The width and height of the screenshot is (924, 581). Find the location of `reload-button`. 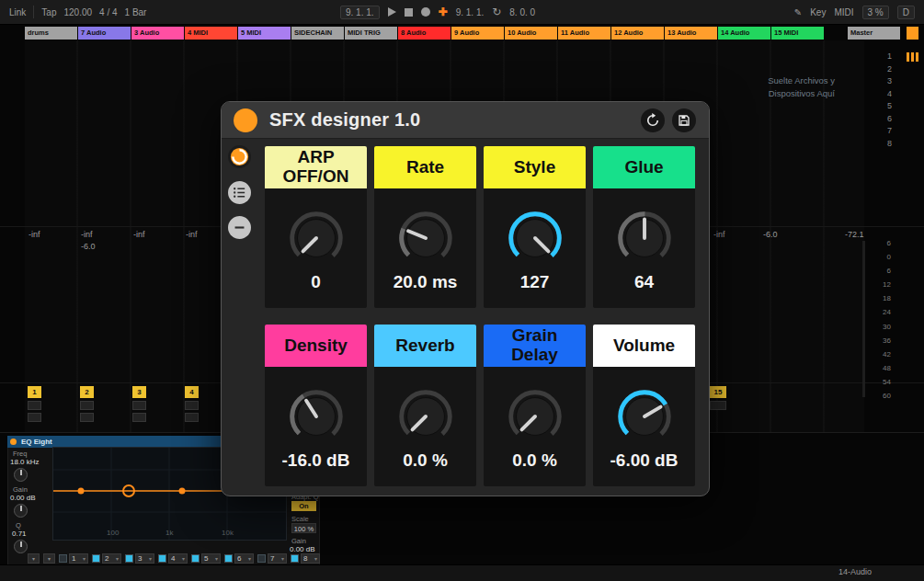

reload-button is located at coordinates (653, 120).